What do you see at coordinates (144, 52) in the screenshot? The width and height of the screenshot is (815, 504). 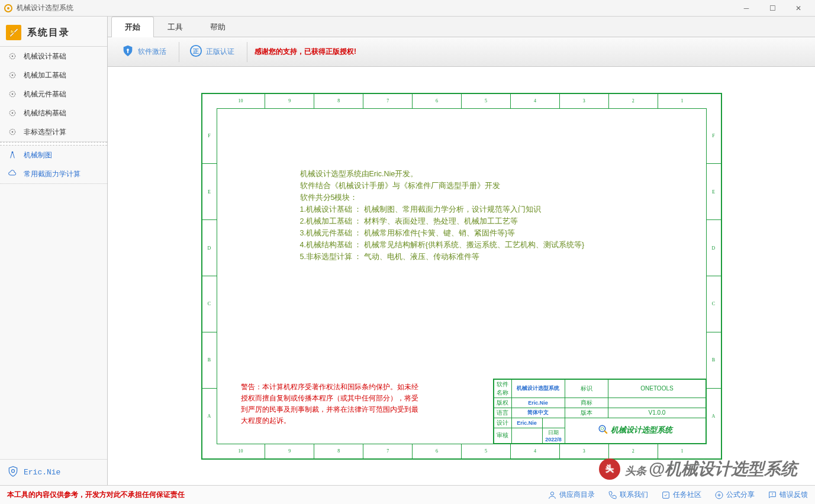 I see `activate-button: 软件激活` at bounding box center [144, 52].